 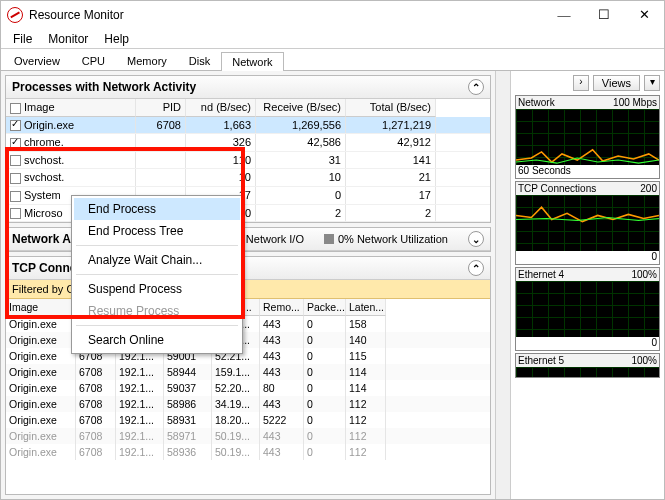 I want to click on section-title: Processes with Network Activity, so click(x=240, y=87).